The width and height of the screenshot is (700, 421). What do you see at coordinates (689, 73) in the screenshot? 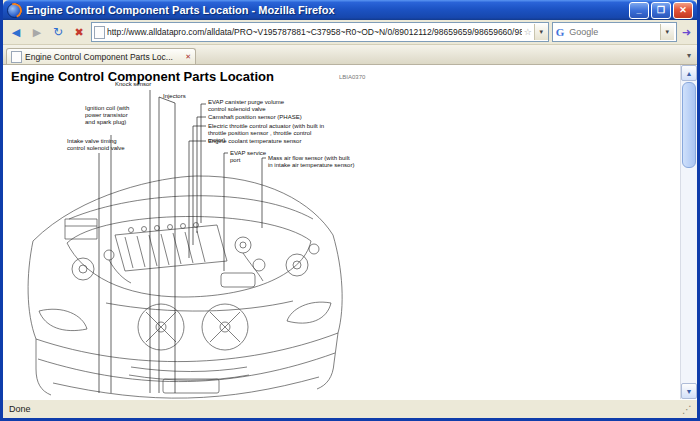
I see `scroll-up-icon: ▲` at bounding box center [689, 73].